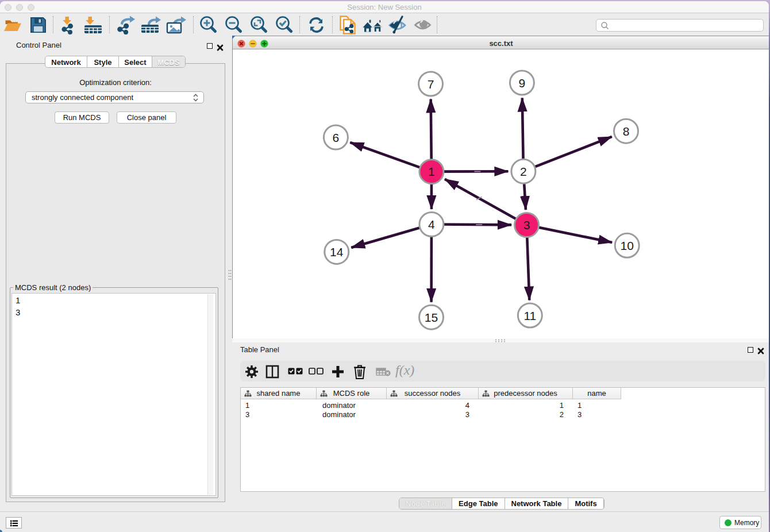 The height and width of the screenshot is (532, 770). I want to click on svg-text: 2, so click(523, 171).